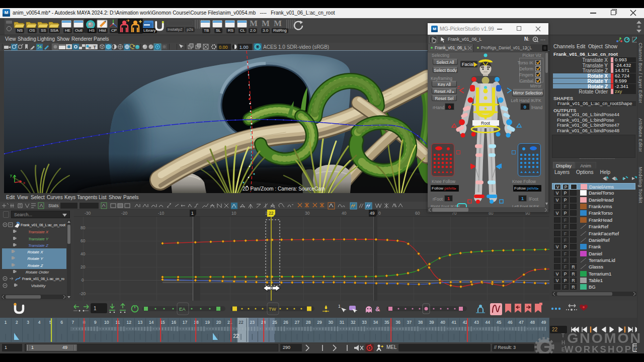 This screenshot has width=644, height=362. Describe the element at coordinates (61, 322) in the screenshot. I see `svg-text: 6` at that location.